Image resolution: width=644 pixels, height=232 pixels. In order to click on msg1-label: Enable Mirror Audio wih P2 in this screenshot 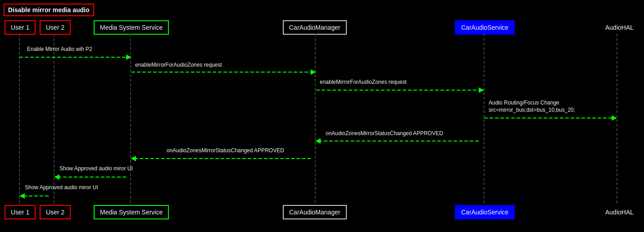, I will do `click(59, 49)`.